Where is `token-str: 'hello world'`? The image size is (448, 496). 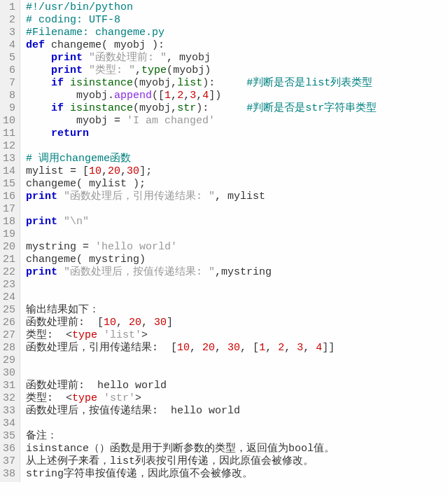 token-str: 'hello world' is located at coordinates (136, 247).